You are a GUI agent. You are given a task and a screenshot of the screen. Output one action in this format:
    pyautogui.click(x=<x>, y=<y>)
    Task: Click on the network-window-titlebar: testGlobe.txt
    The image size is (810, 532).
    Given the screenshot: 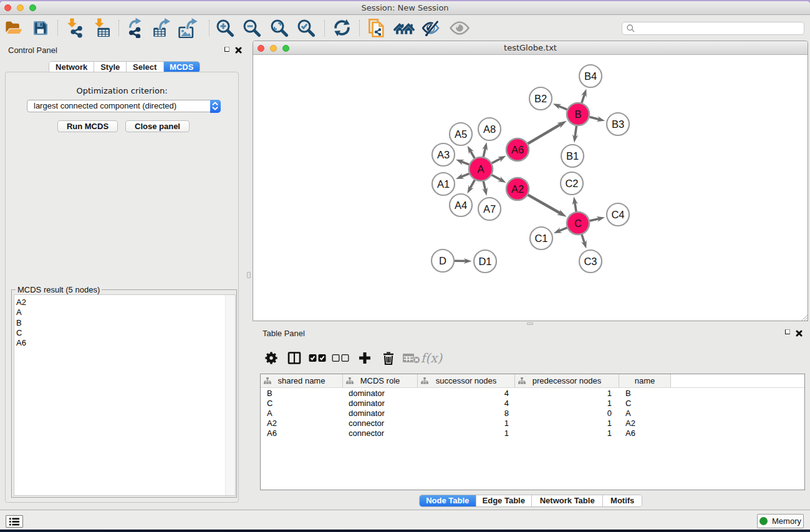 What is the action you would take?
    pyautogui.click(x=530, y=48)
    